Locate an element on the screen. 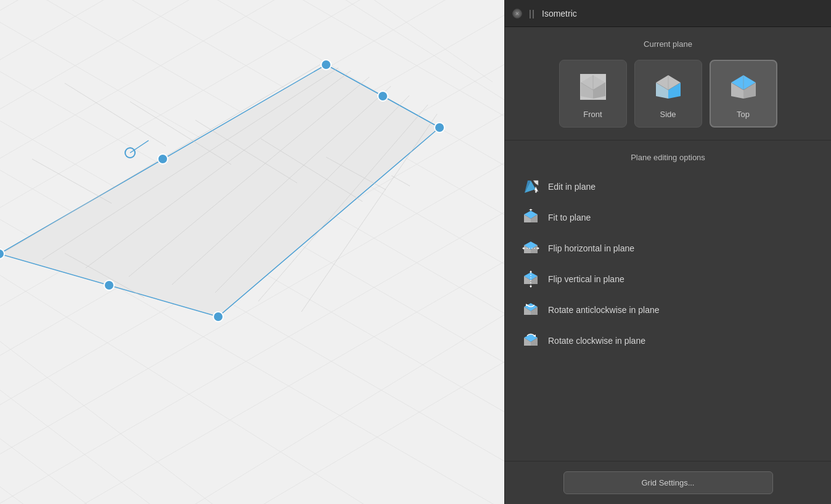  panel-titlebar: || Isometric is located at coordinates (668, 14).